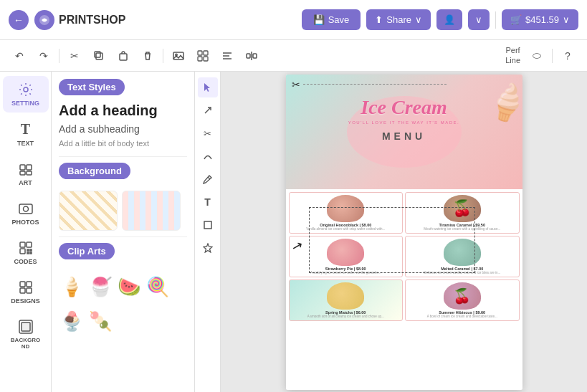  I want to click on menu-item-5: Spring Matcha | $6.00 A smooth sort of a…, so click(346, 300).